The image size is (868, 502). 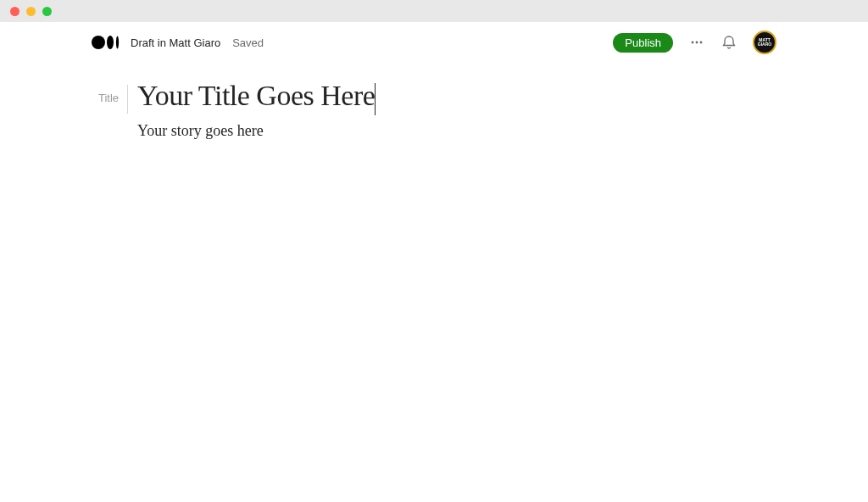 I want to click on publish-button: Publish, so click(x=643, y=42).